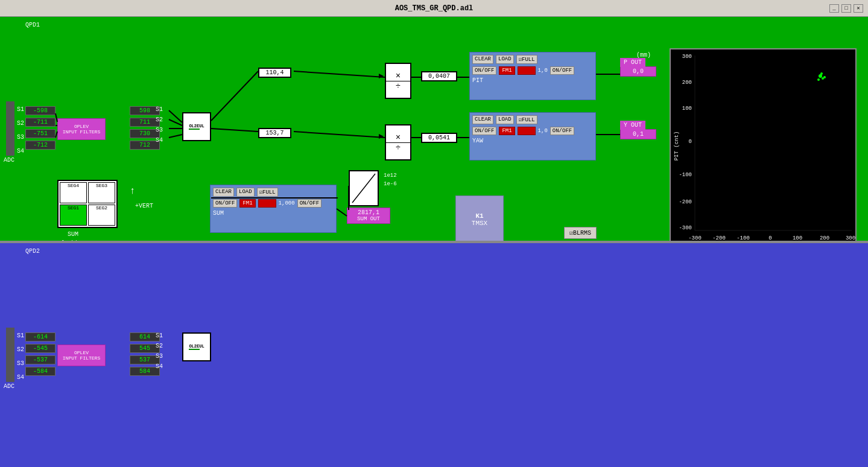  I want to click on chart-svg-1: 300 200 100 0 -100 -200 -300 -300 -200 -…, so click(764, 146).